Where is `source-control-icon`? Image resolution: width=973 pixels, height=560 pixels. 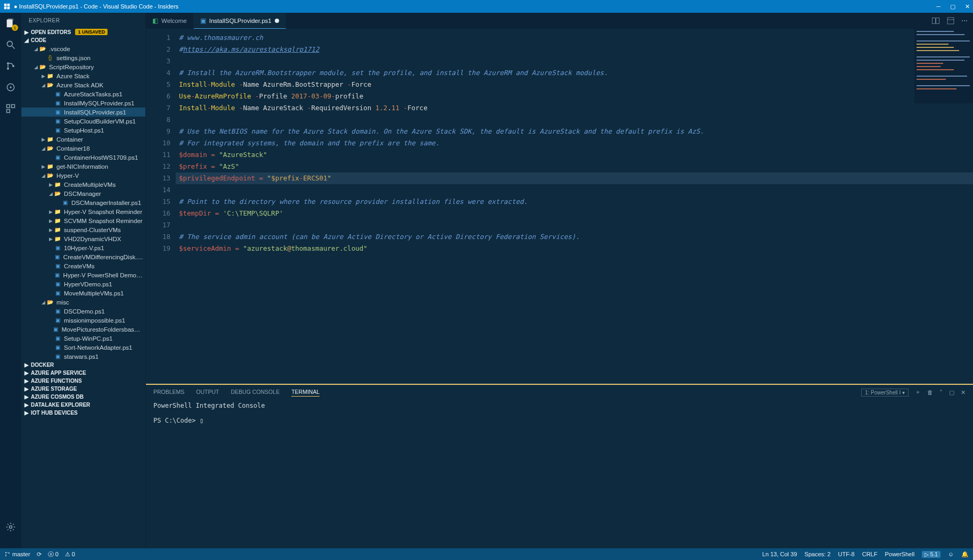 source-control-icon is located at coordinates (11, 66).